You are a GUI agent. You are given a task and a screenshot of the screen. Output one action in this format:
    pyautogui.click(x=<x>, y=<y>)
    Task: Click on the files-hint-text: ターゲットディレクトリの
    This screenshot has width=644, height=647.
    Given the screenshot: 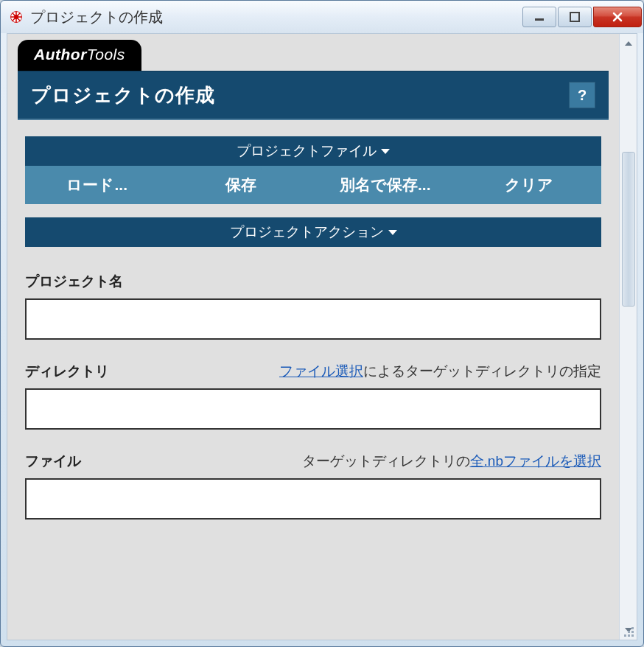 What is the action you would take?
    pyautogui.click(x=386, y=461)
    